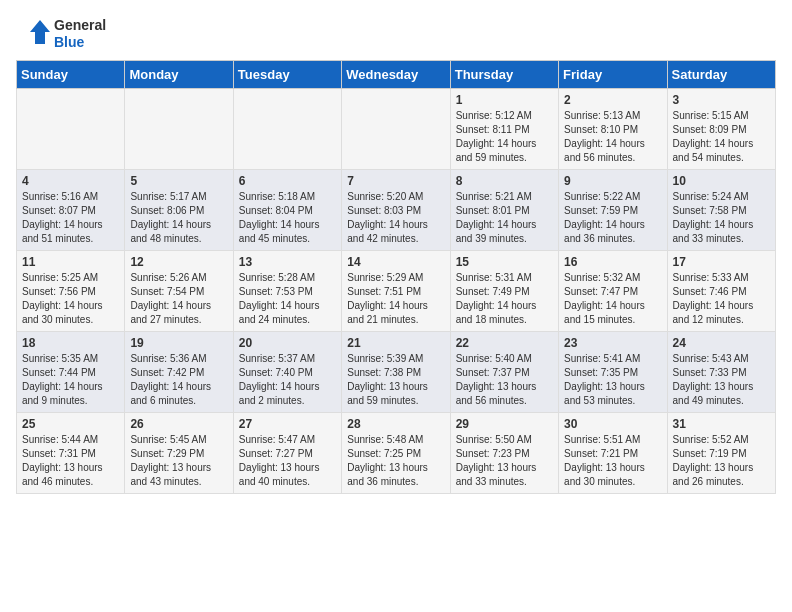 The height and width of the screenshot is (612, 792). I want to click on day-info: Sunrise: 5:13 AMSunset: 8:10 PMDaylight:…, so click(612, 137).